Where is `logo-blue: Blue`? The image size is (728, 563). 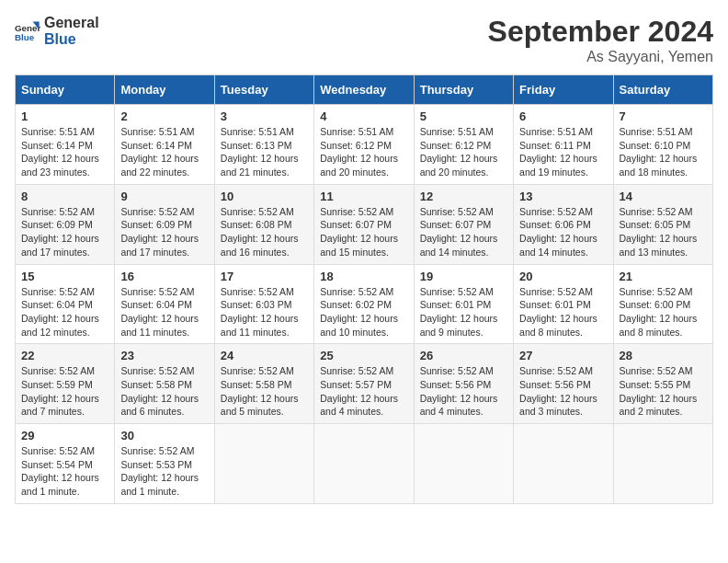 logo-blue: Blue is located at coordinates (72, 40).